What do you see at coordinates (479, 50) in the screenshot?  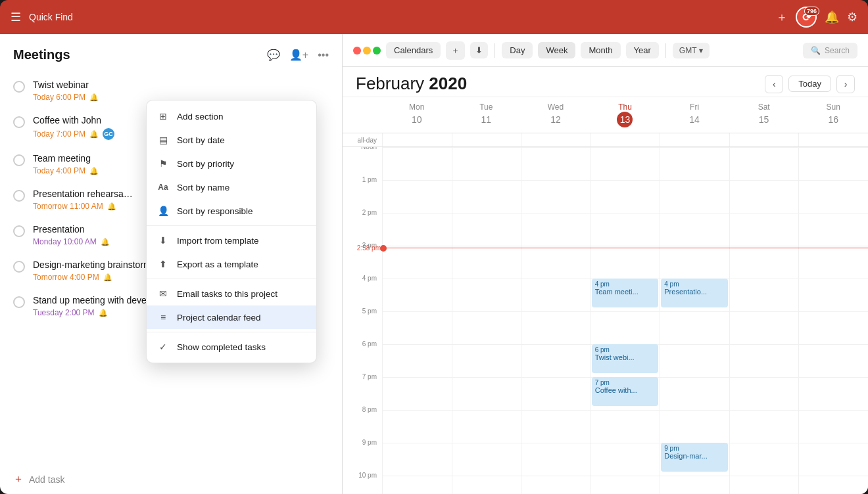 I see `download-button: ⬇` at bounding box center [479, 50].